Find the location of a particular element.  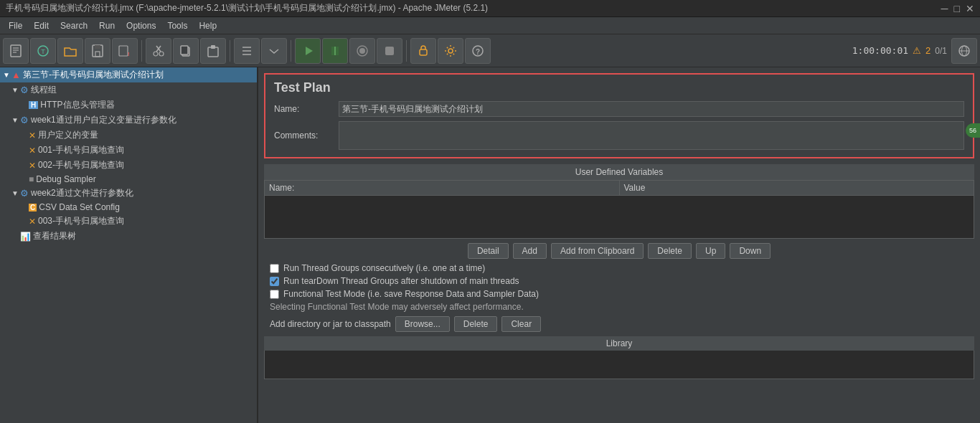

warning-icon: ⚠ is located at coordinates (917, 50).